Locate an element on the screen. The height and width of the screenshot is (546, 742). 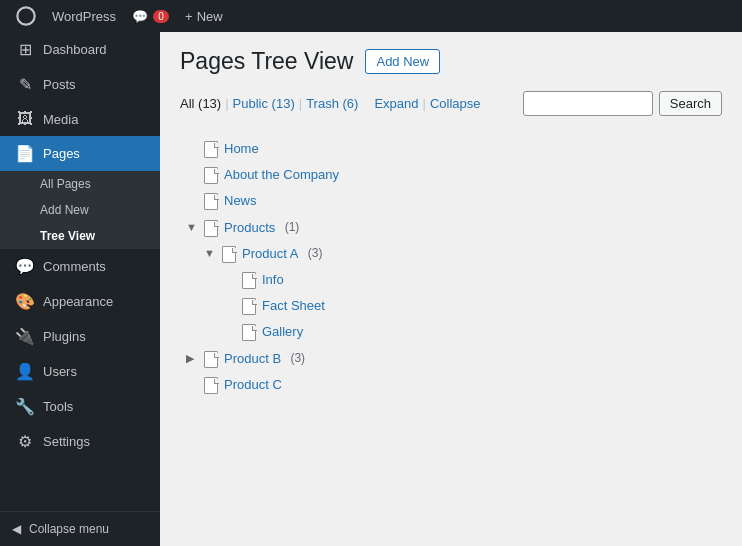
tree-item-gallery: Gallery is located at coordinates (451, 332).